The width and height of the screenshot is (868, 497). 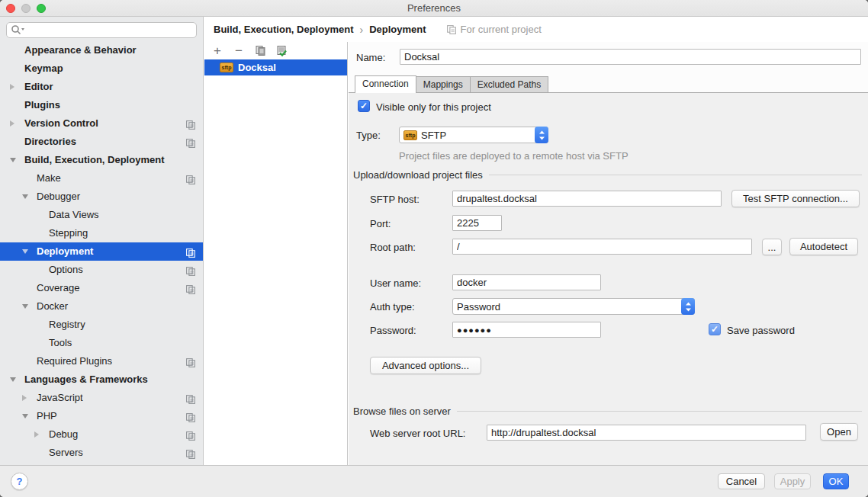 I want to click on sidebar-item-debug: Debug, so click(x=101, y=434).